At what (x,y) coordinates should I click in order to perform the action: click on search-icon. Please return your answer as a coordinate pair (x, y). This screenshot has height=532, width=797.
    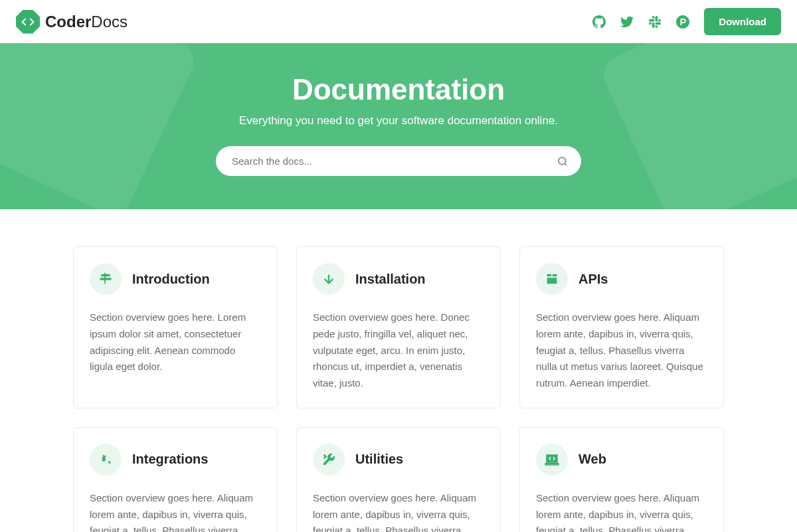
    Looking at the image, I should click on (563, 161).